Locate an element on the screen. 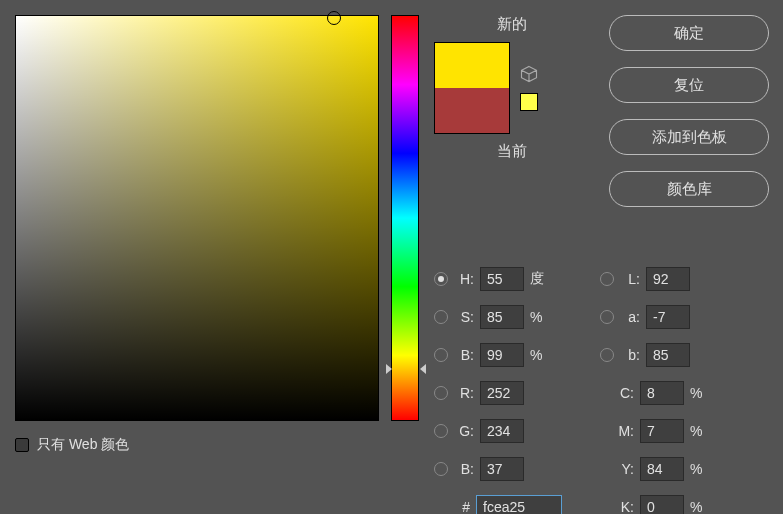  current-color-label: 当前 is located at coordinates (512, 152).